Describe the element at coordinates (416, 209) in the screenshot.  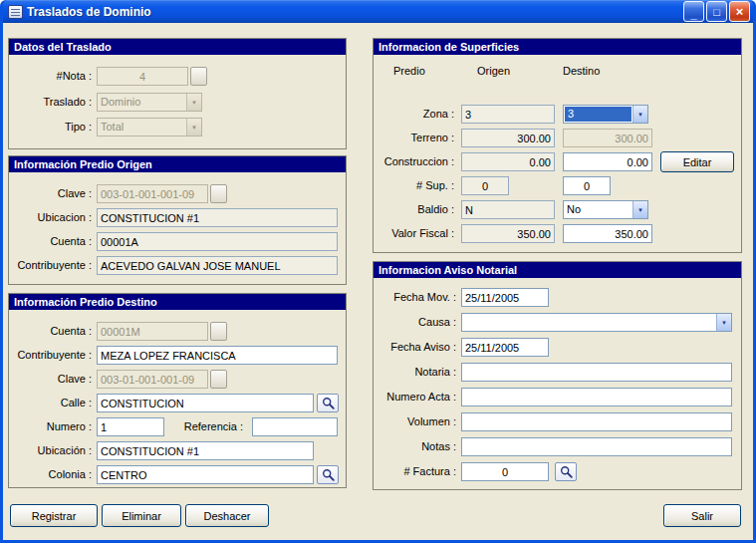
I see `baldio-label: Baldio :` at that location.